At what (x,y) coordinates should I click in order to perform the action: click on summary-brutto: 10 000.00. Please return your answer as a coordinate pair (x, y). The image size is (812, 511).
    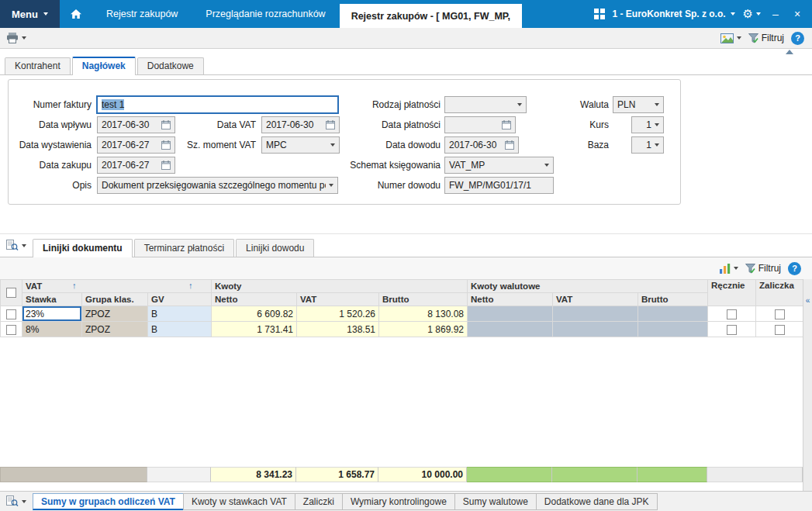
    Looking at the image, I should click on (423, 475).